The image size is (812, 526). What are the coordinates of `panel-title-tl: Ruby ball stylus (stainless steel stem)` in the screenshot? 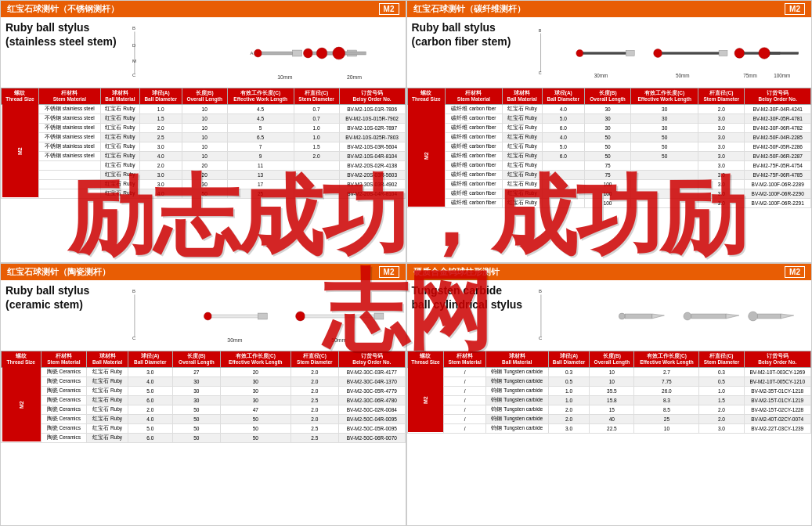 It's located at (68, 34).